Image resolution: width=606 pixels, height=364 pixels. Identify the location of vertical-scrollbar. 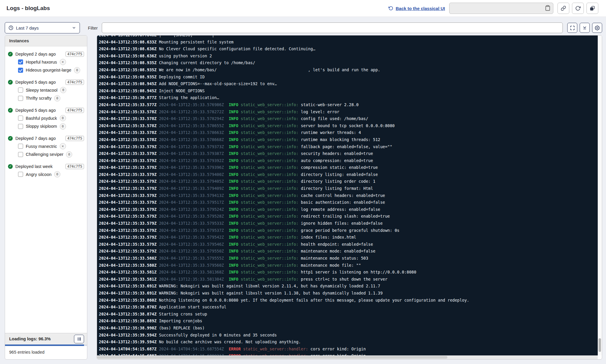
(600, 195).